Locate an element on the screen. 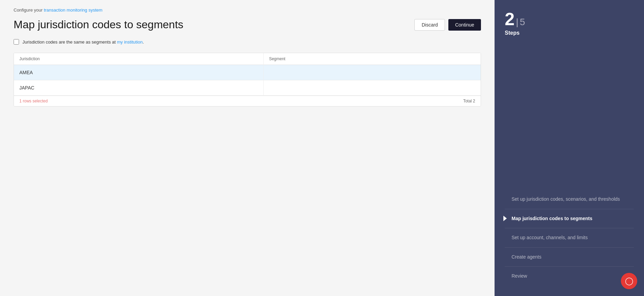 The image size is (644, 296). same-segments-row: Jurisdiction codes are the same as segme… is located at coordinates (247, 42).